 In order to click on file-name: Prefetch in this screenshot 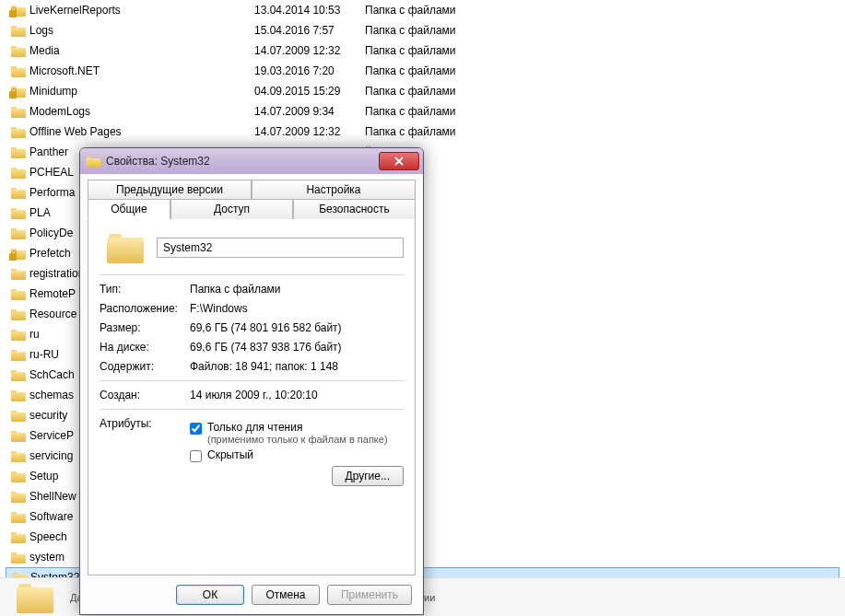, I will do `click(50, 253)`.